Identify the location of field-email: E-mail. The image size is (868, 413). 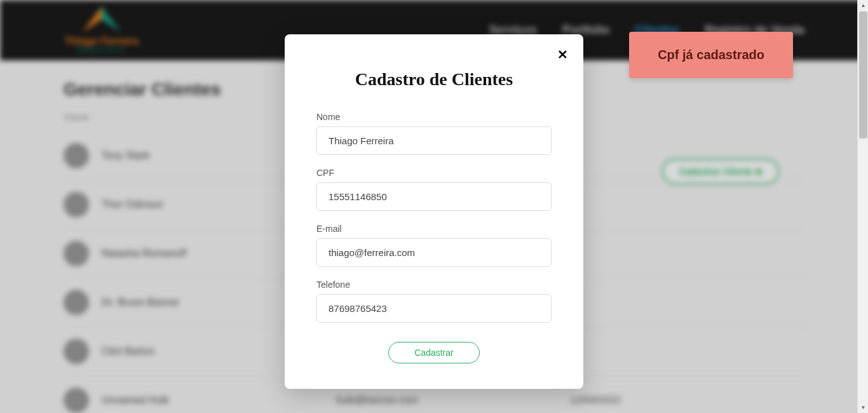
(434, 245).